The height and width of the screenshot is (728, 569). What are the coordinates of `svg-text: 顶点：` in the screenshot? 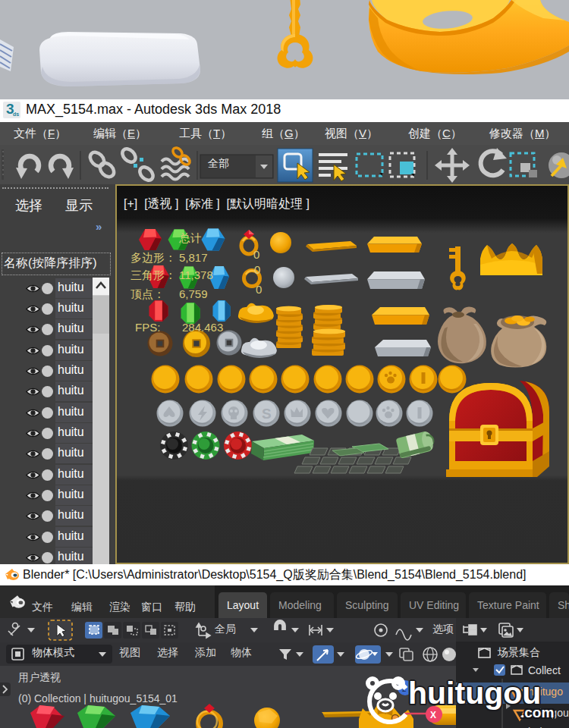 It's located at (147, 294).